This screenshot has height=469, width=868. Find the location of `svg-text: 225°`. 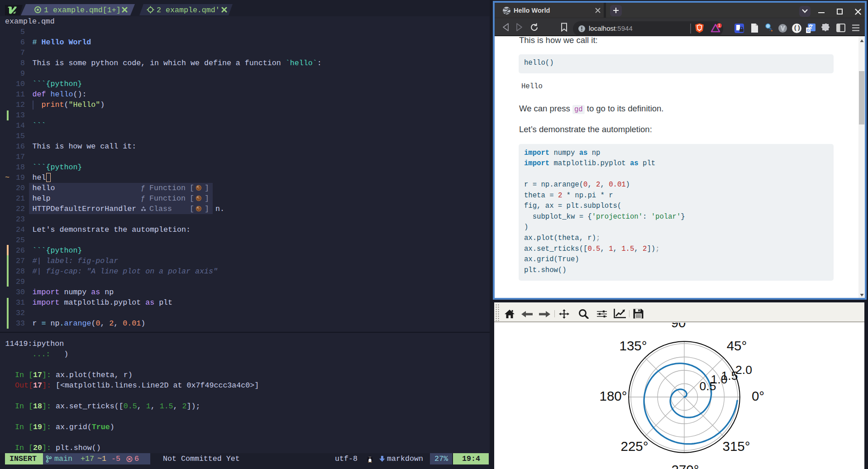

svg-text: 225° is located at coordinates (634, 446).